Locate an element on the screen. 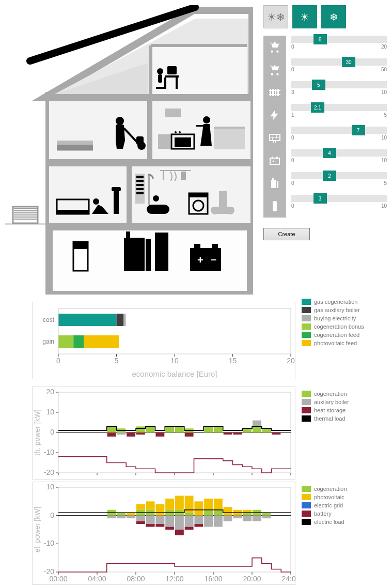  el-base-slider: 2.1 is located at coordinates (339, 107).